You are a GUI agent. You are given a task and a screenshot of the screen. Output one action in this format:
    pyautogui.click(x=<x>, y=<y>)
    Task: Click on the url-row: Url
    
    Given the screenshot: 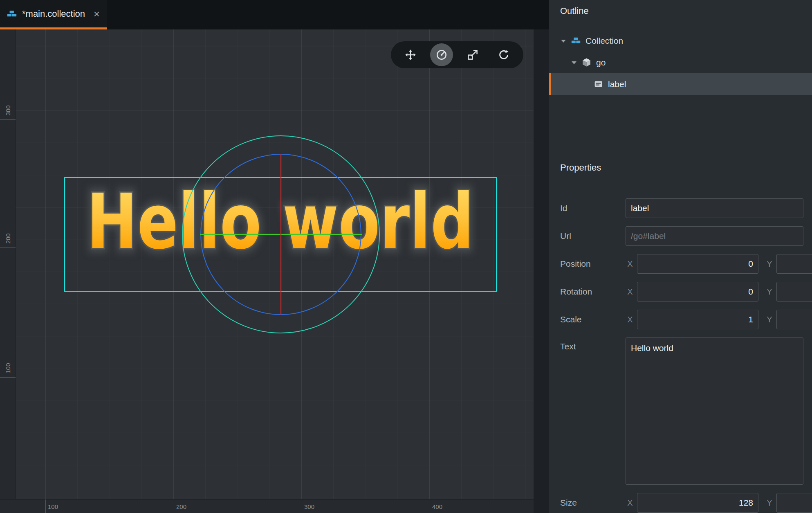 What is the action you would take?
    pyautogui.click(x=682, y=236)
    